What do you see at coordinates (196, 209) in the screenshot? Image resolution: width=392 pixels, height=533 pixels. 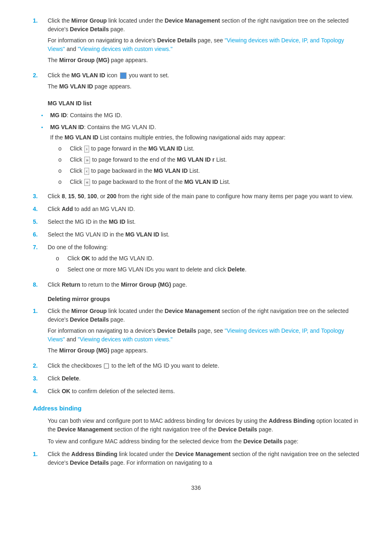 I see `step-4: 4. Click Add to add an MG VLAN ID.` at bounding box center [196, 209].